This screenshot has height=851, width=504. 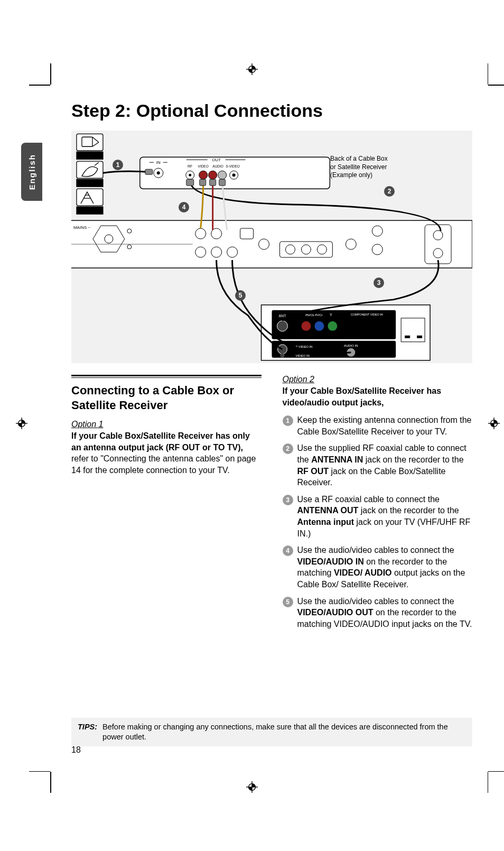 What do you see at coordinates (288, 421) in the screenshot?
I see `step-badge: 1` at bounding box center [288, 421].